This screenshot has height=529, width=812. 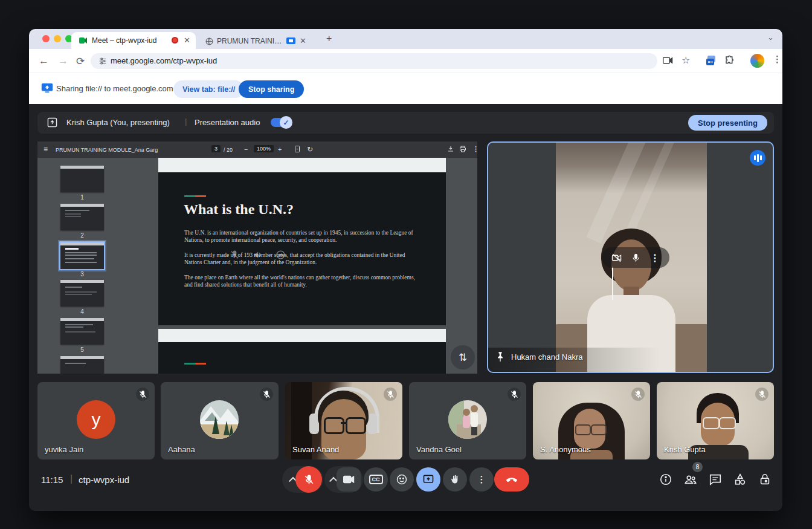 I want to click on cc-label: CC, so click(x=376, y=479).